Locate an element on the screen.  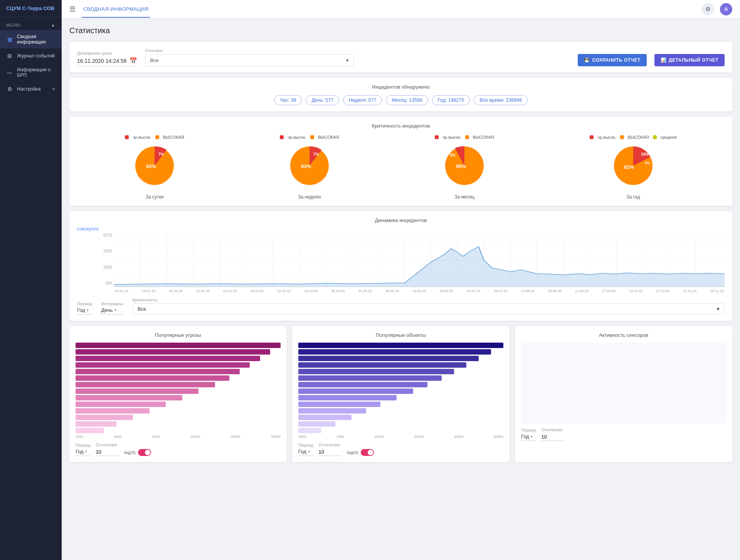
objects-chart: 5000 7000 10000 20000 30000 40000 is located at coordinates (401, 391).